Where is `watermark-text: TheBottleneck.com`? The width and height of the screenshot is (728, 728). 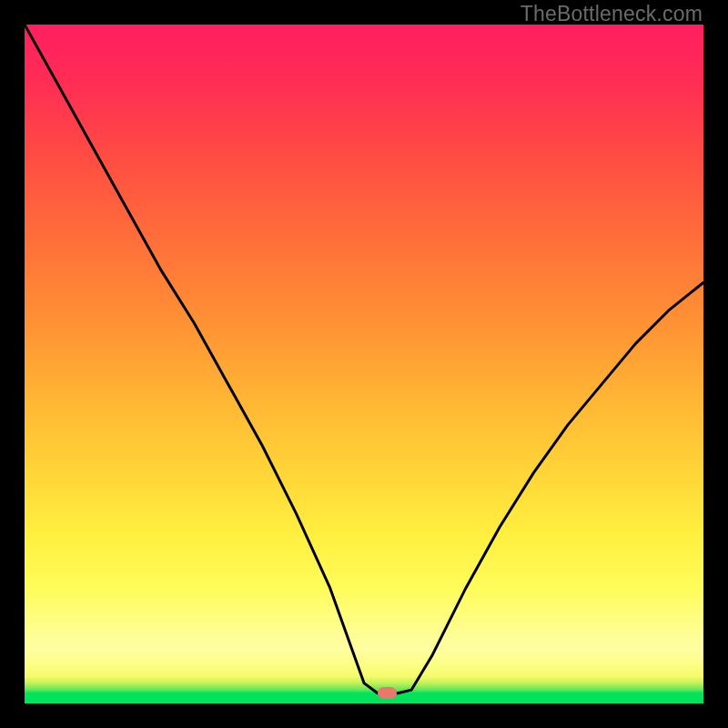
watermark-text: TheBottleneck.com is located at coordinates (612, 15).